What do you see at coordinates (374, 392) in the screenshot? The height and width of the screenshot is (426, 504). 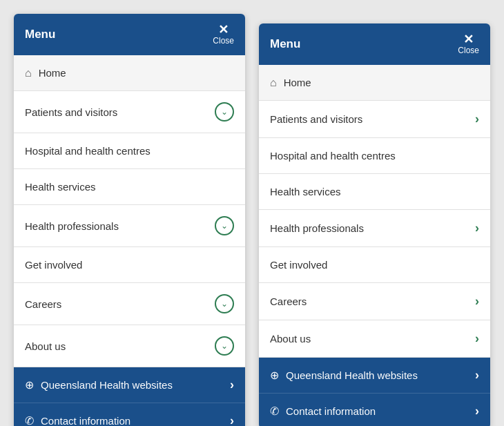 I see `menu-footer-right: Queensland Health websites › Contact inf…` at bounding box center [374, 392].